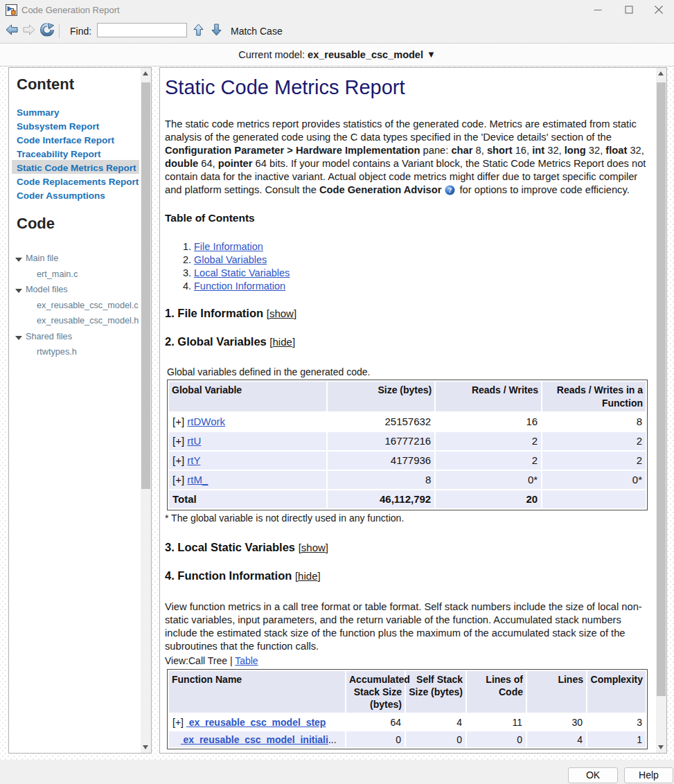  I want to click on variable-link-rtu: rtU, so click(194, 440).